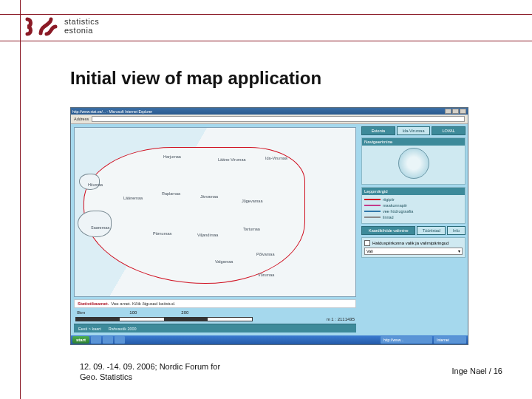  Describe the element at coordinates (266, 15) in the screenshot. I see `rule-top` at that location.